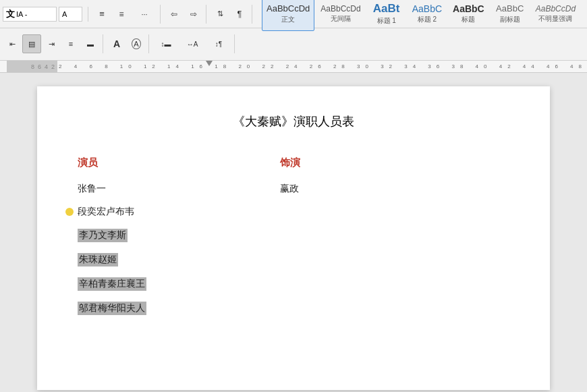 The image size is (587, 392). I want to click on ruler-marker, so click(209, 63).